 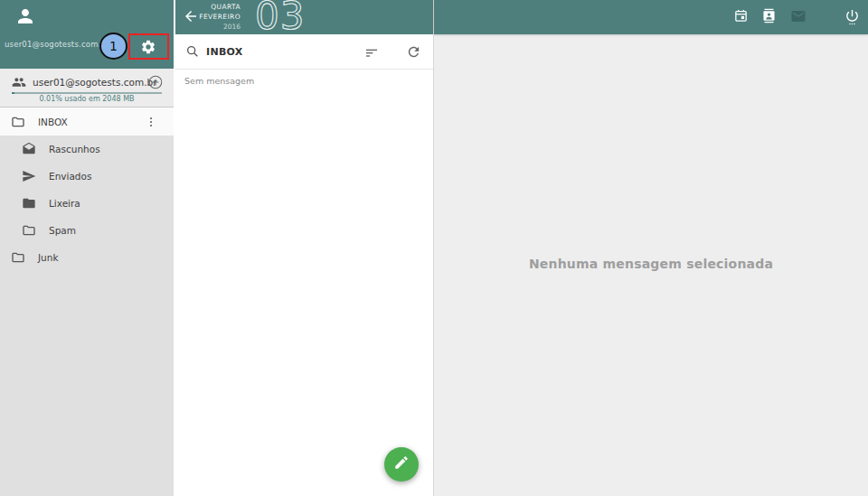 What do you see at coordinates (65, 203) in the screenshot?
I see `folder-label: Lixeira` at bounding box center [65, 203].